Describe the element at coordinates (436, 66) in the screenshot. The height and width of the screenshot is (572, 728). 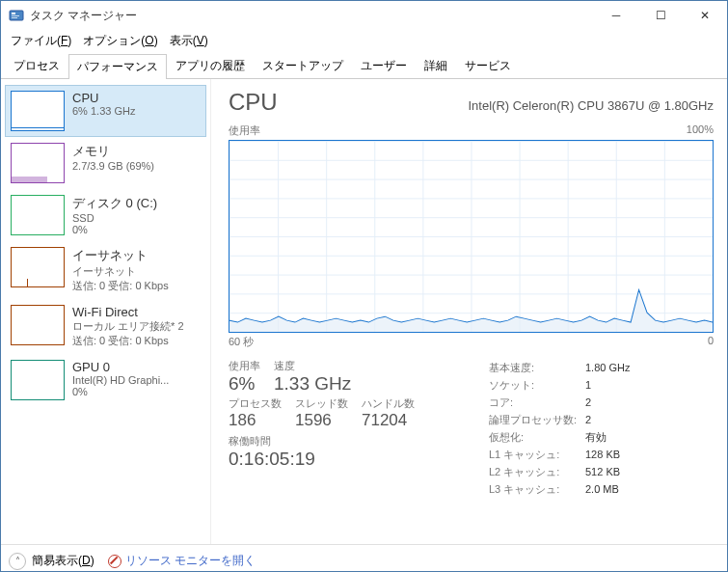
I see `tab-5: 詳細` at that location.